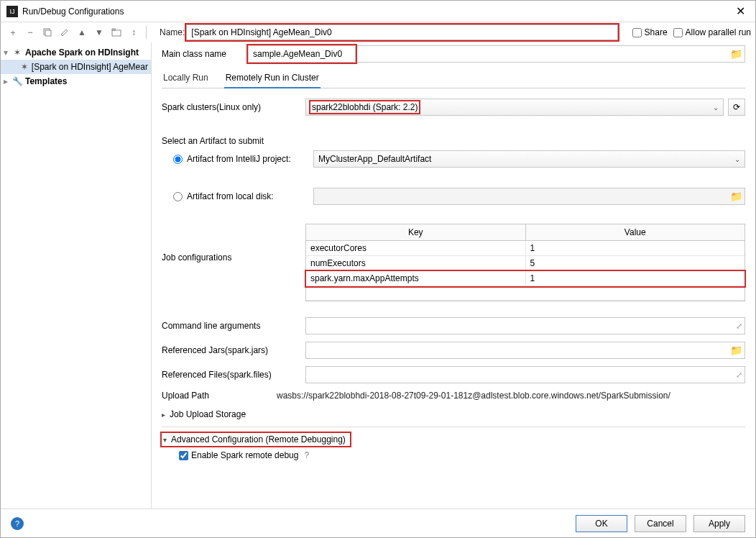 This screenshot has height=538, width=756. What do you see at coordinates (248, 159) in the screenshot?
I see `artifact-intellij-label: Artifact from IntelliJ project:` at bounding box center [248, 159].